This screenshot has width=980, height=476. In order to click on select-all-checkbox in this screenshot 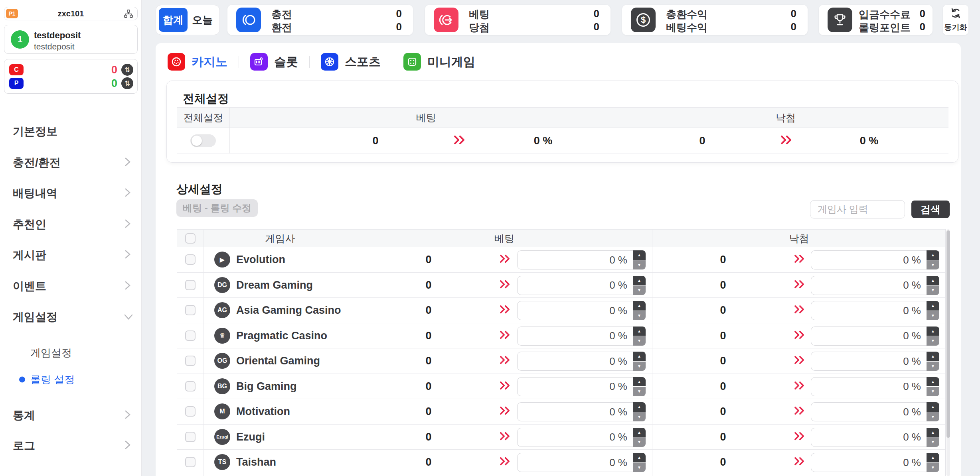, I will do `click(190, 238)`.